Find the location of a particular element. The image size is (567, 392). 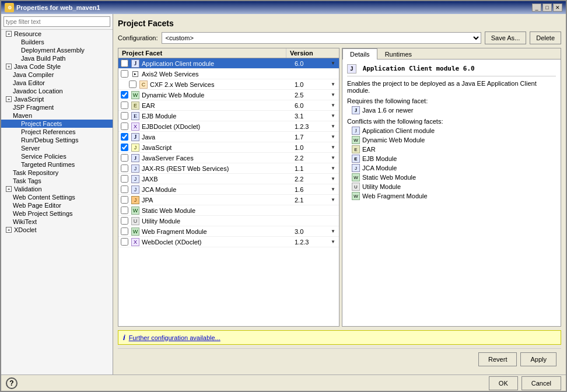

sidebar-item-java-code-style: + Java Code Style is located at coordinates (57, 66).